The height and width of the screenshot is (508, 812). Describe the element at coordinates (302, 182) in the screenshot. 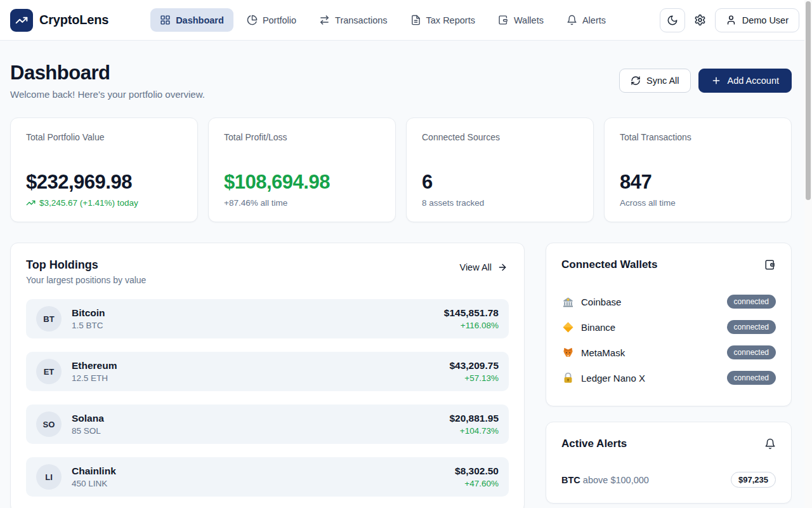

I see `stat-value: $108,694.98` at that location.